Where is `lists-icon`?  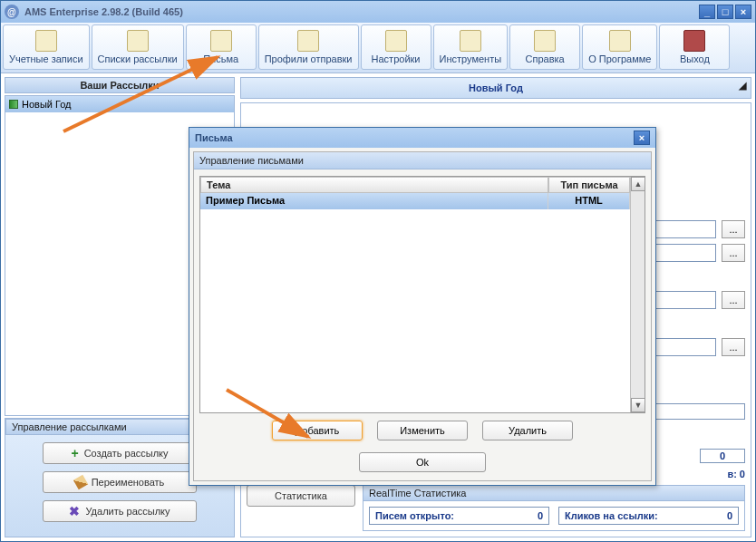 lists-icon is located at coordinates (138, 41).